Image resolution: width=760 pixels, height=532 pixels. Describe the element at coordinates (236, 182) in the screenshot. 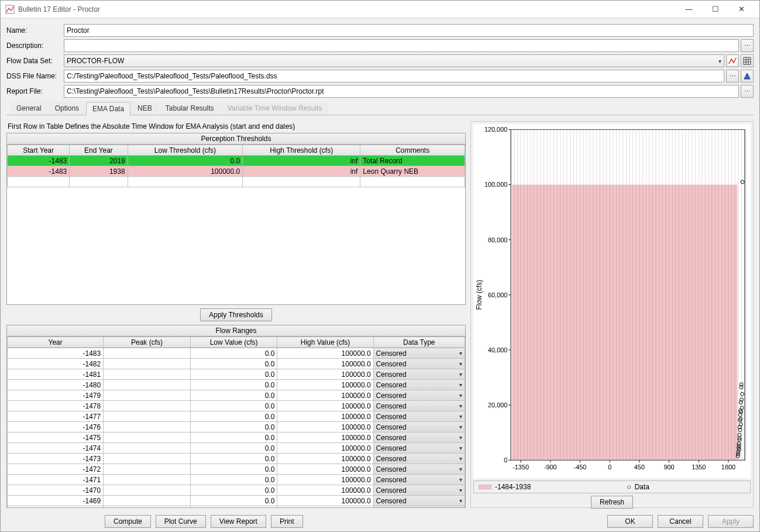

I see `table-row` at that location.